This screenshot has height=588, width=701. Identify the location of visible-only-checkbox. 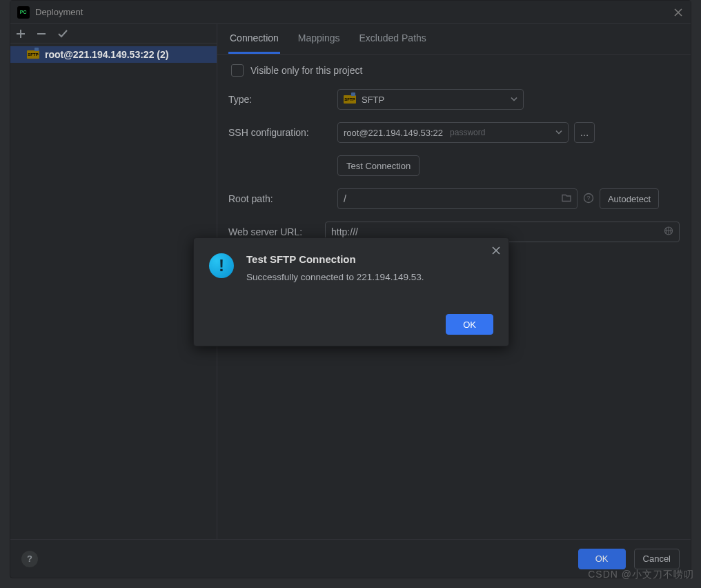
(237, 70).